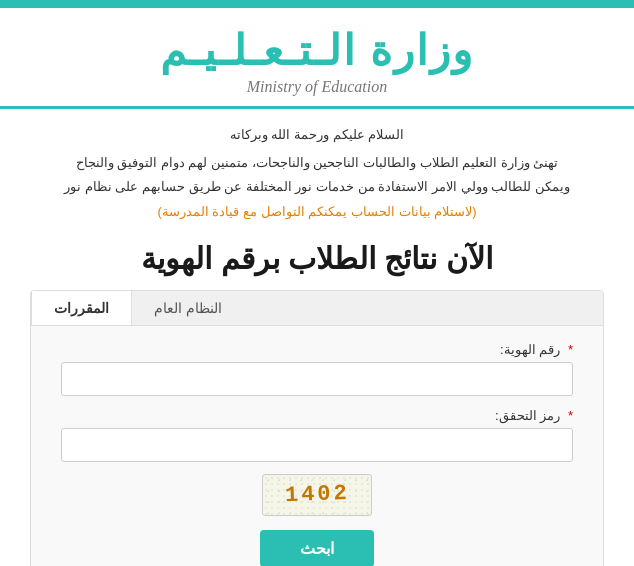 The image size is (634, 566). I want to click on id-field-label: * رقم الهوية:, so click(317, 350).